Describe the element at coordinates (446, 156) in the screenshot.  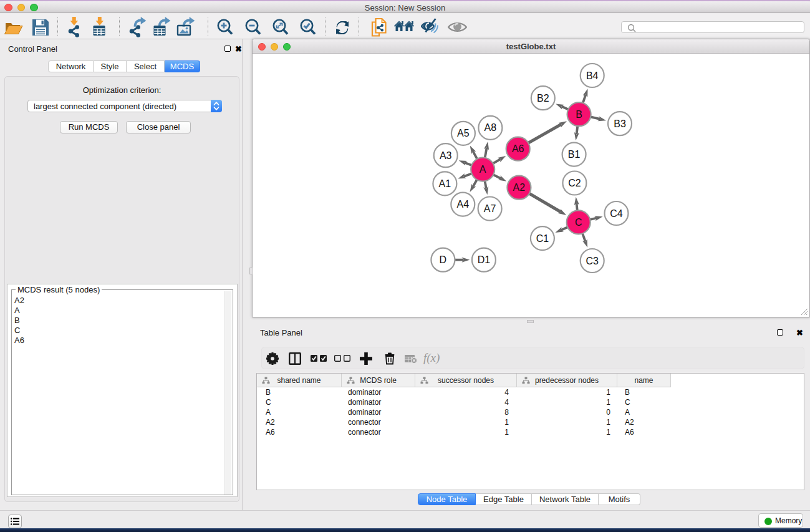
I see `svg-text: A3` at that location.